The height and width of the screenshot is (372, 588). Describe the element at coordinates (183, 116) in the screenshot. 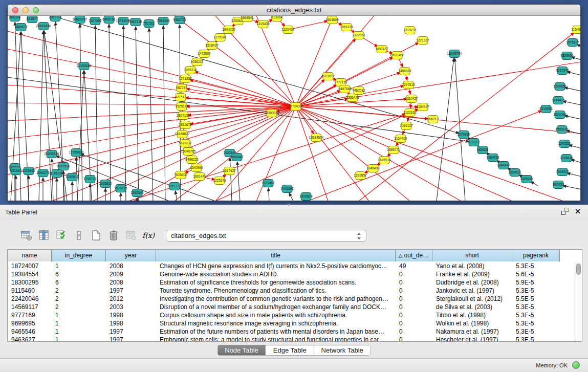

I see `graph-node: 2867131` at that location.